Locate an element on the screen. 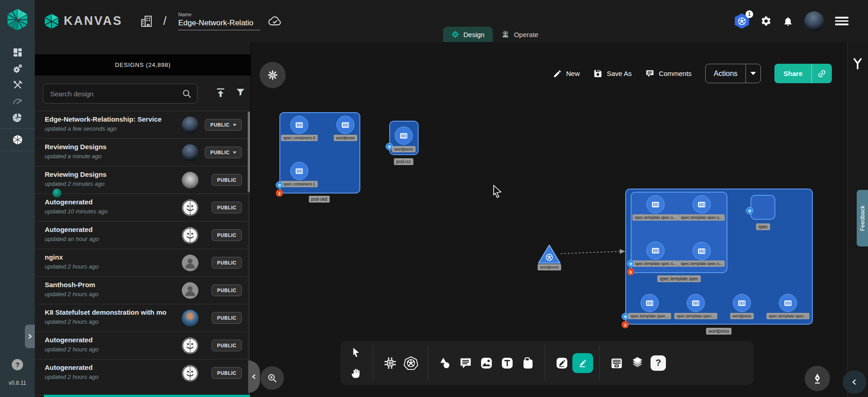 The image size is (868, 397). saved-content-tool is located at coordinates (617, 363).